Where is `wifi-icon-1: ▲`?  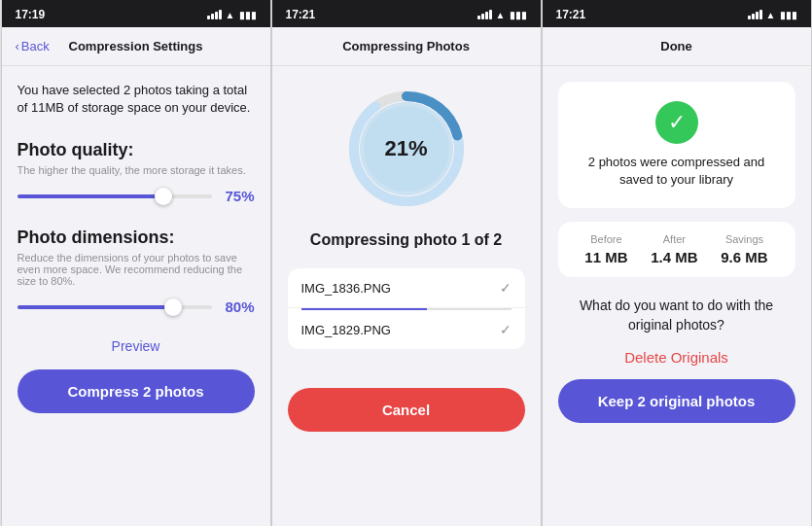 wifi-icon-1: ▲ is located at coordinates (230, 16).